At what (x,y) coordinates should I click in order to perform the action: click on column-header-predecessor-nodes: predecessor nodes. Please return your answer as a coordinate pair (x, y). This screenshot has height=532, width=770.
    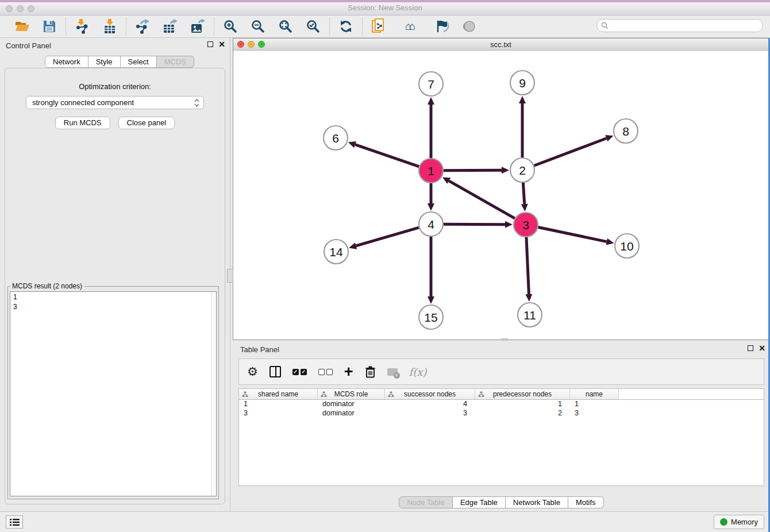
    Looking at the image, I should click on (523, 394).